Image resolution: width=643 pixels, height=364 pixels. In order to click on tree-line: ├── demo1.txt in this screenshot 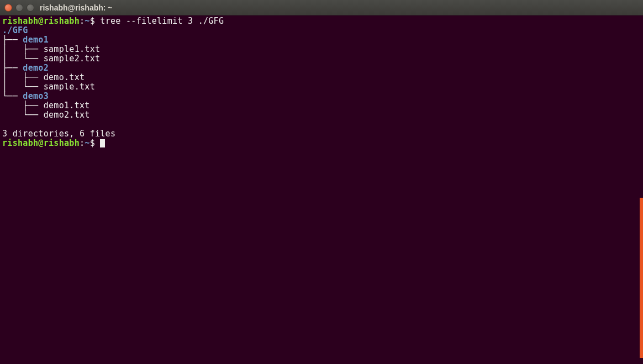, I will do `click(322, 106)`.